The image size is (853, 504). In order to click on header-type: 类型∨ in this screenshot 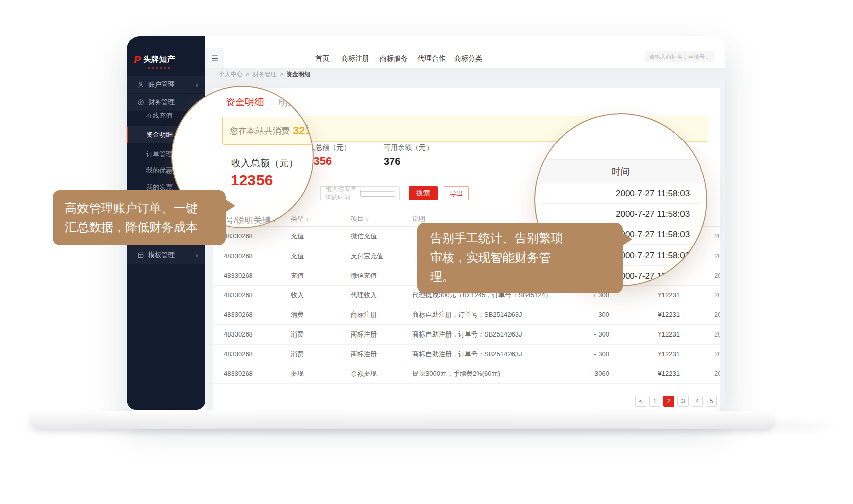, I will do `click(300, 219)`.